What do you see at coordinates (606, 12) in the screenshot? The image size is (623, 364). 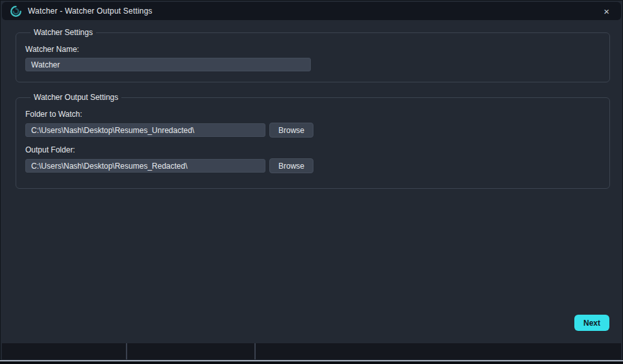 I see `close-icon: ×` at bounding box center [606, 12].